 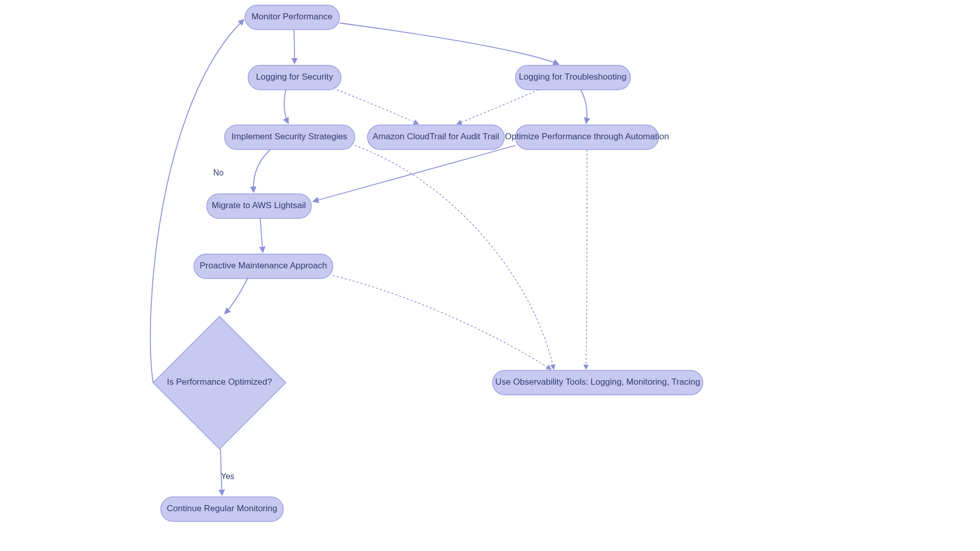 I want to click on node-logging-security: Logging for Security, so click(x=295, y=78).